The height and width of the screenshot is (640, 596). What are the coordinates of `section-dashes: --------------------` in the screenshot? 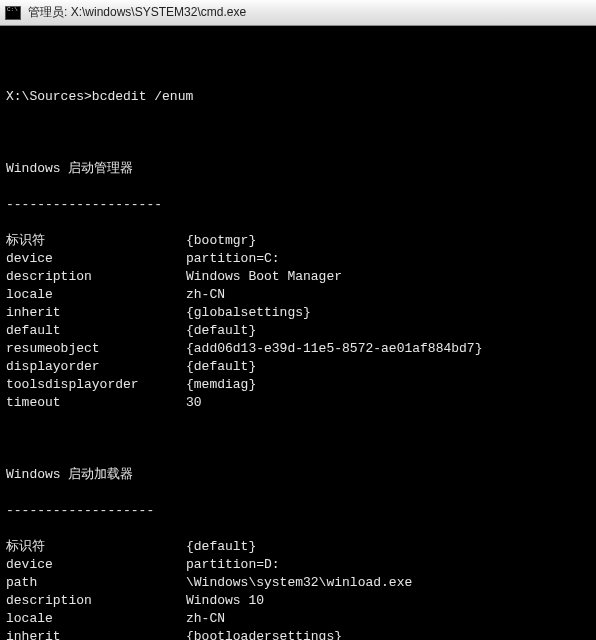 It's located at (298, 205).